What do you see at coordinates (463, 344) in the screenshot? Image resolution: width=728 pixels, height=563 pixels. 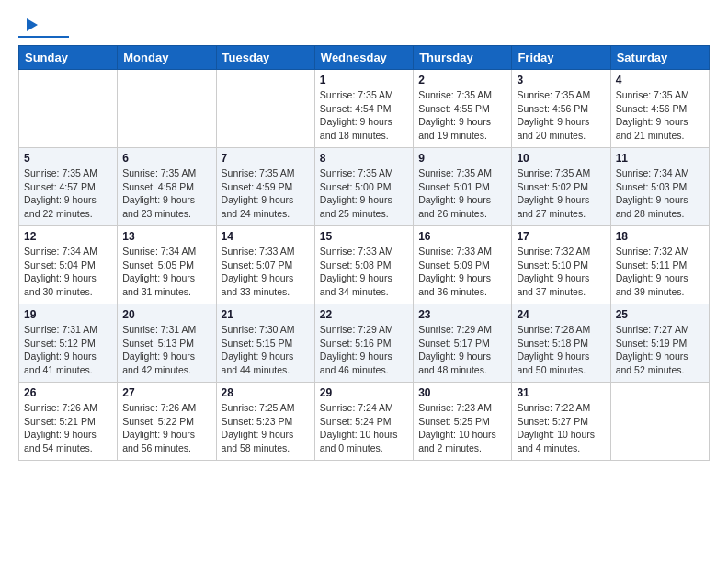 I see `calendar-cell: 23Sunrise: 7:29 AM Sunset: 5:17 PM Dayli…` at bounding box center [463, 344].